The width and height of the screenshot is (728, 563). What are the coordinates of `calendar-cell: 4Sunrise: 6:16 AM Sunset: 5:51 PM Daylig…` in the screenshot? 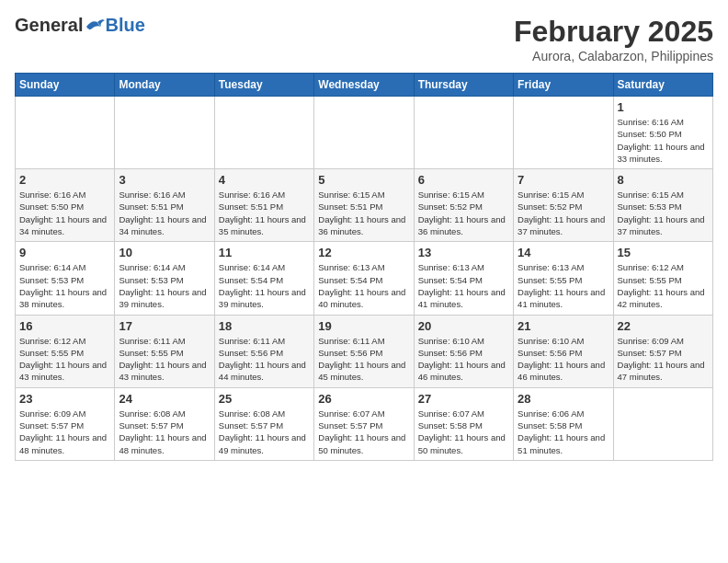 It's located at (264, 206).